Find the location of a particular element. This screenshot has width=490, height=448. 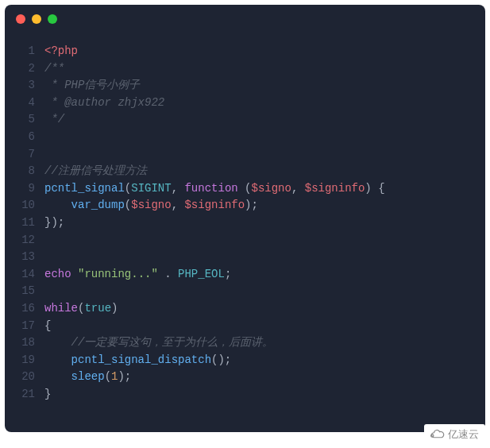

code-line: 2/** is located at coordinates (245, 69).